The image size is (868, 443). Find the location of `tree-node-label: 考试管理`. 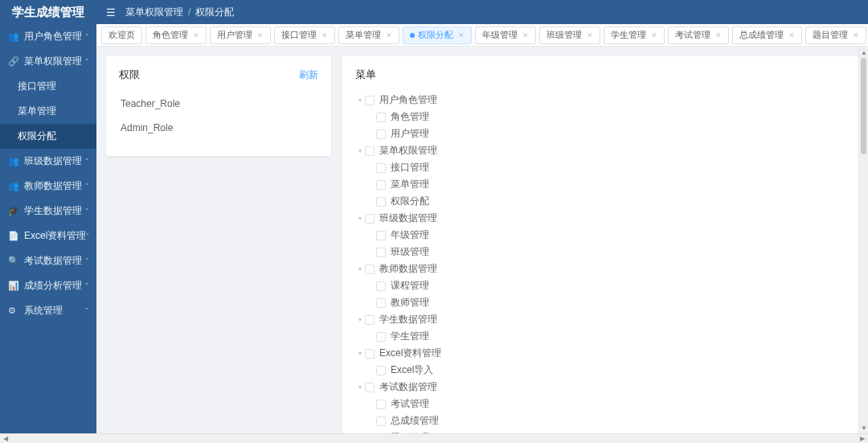

tree-node-label: 考试管理 is located at coordinates (410, 404).